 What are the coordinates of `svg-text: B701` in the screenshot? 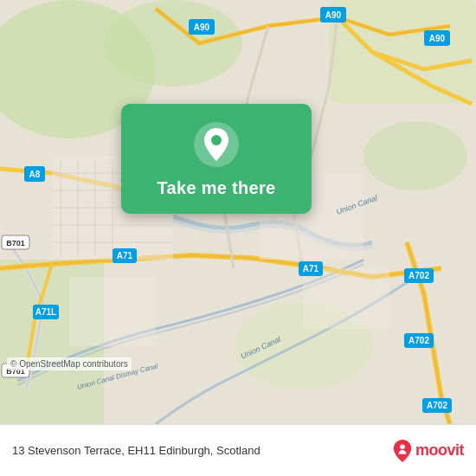 It's located at (16, 243).